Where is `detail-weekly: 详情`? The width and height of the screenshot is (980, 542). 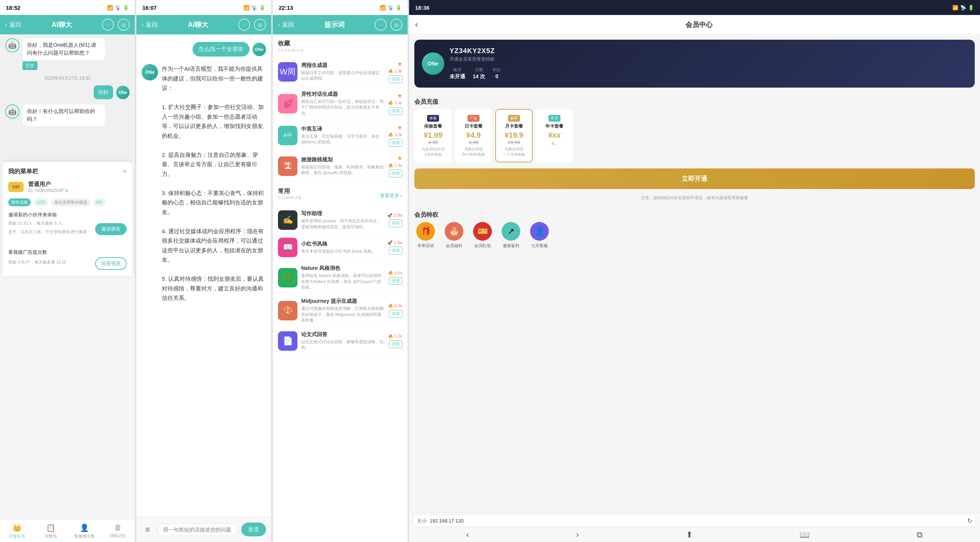 detail-weekly: 详情 is located at coordinates (396, 79).